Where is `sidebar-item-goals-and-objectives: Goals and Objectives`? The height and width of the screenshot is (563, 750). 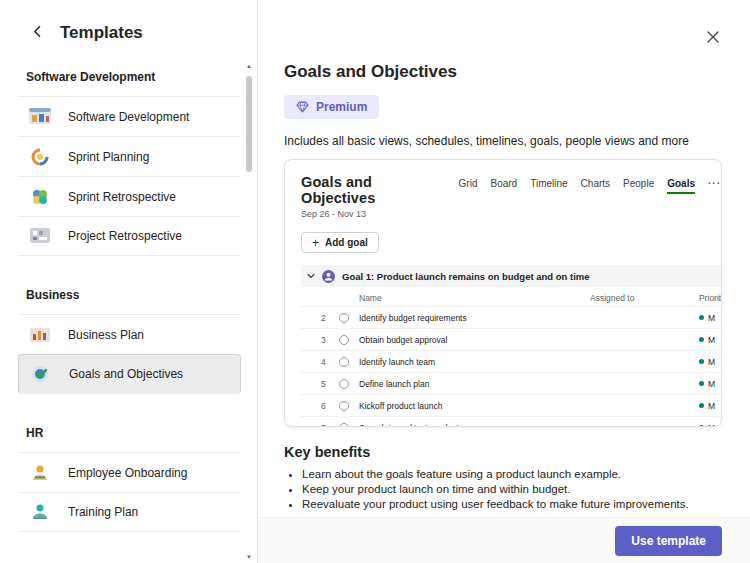 sidebar-item-goals-and-objectives: Goals and Objectives is located at coordinates (130, 374).